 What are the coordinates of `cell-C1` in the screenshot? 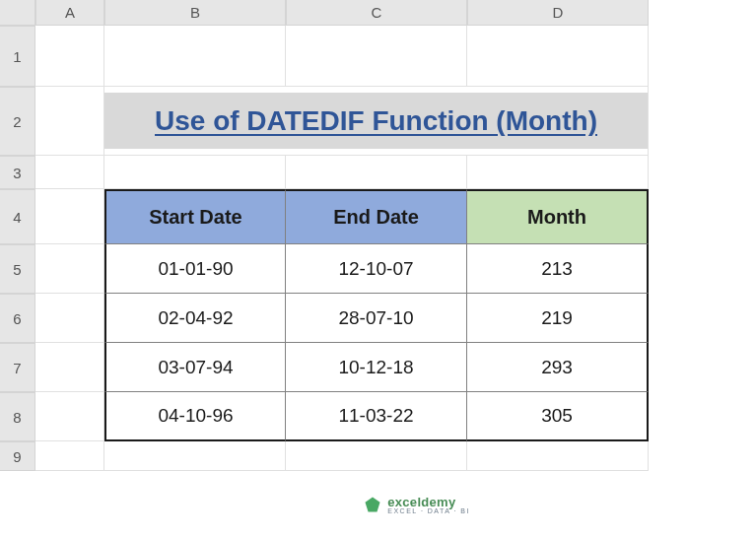 It's located at (377, 56).